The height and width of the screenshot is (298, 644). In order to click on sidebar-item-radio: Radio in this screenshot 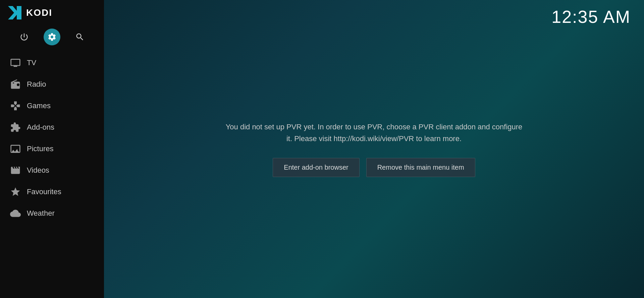, I will do `click(52, 84)`.